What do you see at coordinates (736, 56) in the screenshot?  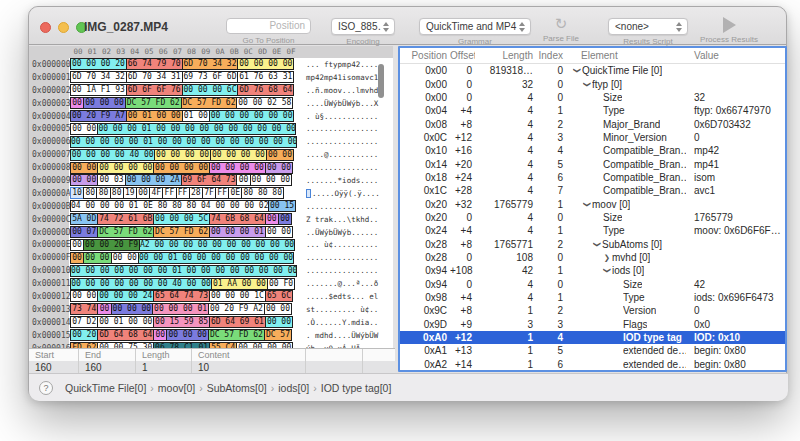 I see `column-header-value: Value` at bounding box center [736, 56].